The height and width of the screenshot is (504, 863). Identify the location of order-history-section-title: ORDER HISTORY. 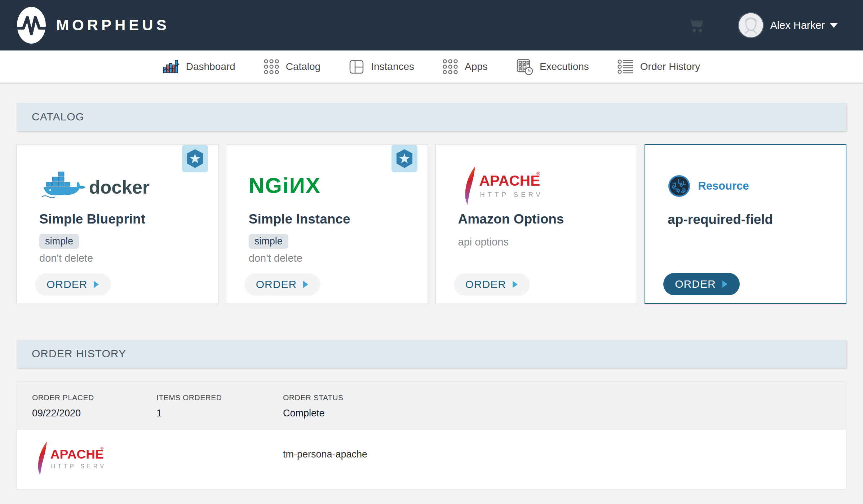
(79, 354).